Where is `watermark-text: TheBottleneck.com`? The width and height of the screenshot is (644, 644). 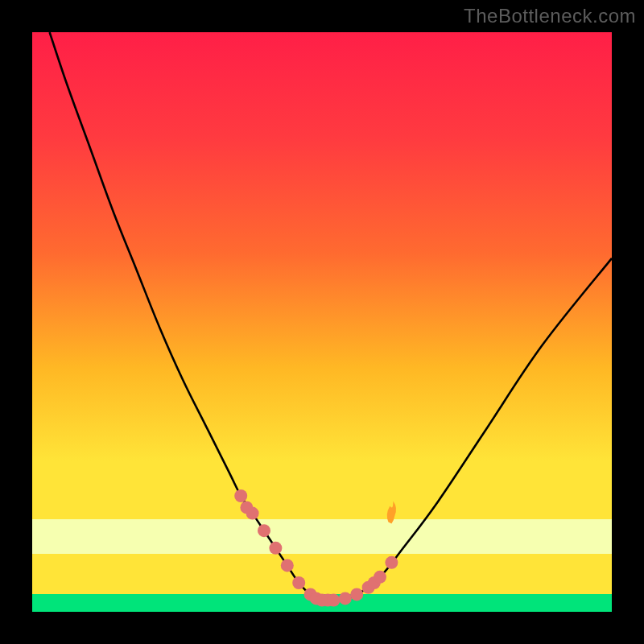
watermark-text: TheBottleneck.com is located at coordinates (550, 16).